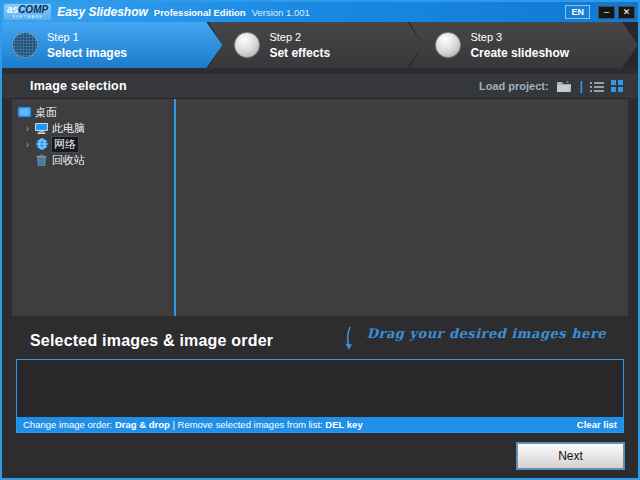 The height and width of the screenshot is (480, 640). I want to click on tree-item-label: 回收站, so click(68, 160).